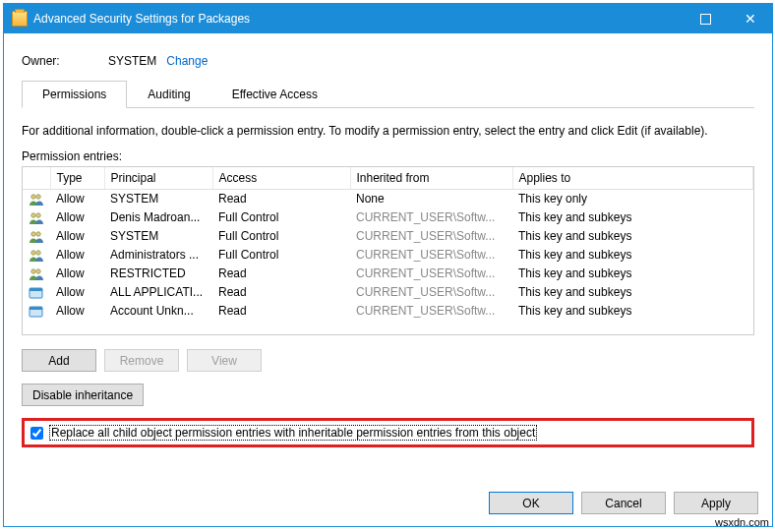 The height and width of the screenshot is (532, 775). I want to click on cell-inherited-from: None, so click(431, 199).